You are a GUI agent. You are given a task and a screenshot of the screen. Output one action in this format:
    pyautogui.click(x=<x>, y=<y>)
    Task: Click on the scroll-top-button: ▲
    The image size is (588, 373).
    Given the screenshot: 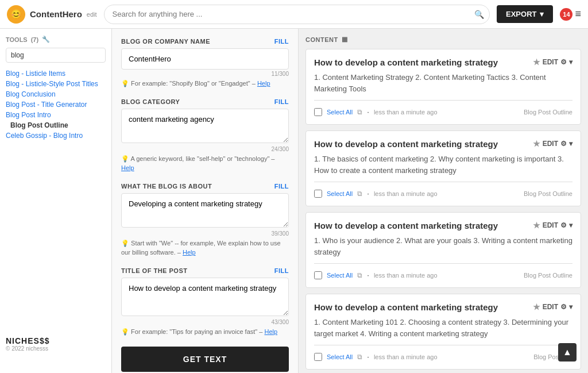 What is the action you would take?
    pyautogui.click(x=567, y=352)
    